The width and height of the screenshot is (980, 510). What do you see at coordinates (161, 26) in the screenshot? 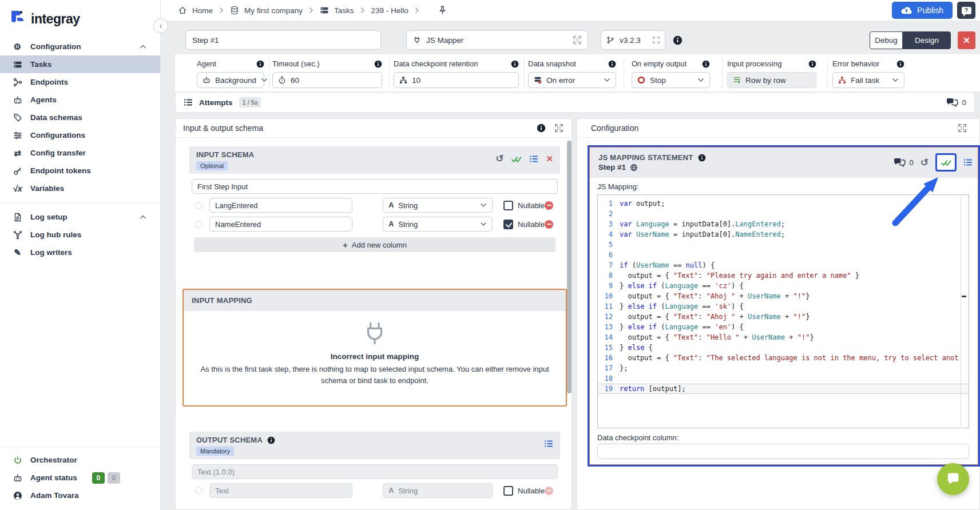
I see `sidebar-collapse-button: ‹` at bounding box center [161, 26].